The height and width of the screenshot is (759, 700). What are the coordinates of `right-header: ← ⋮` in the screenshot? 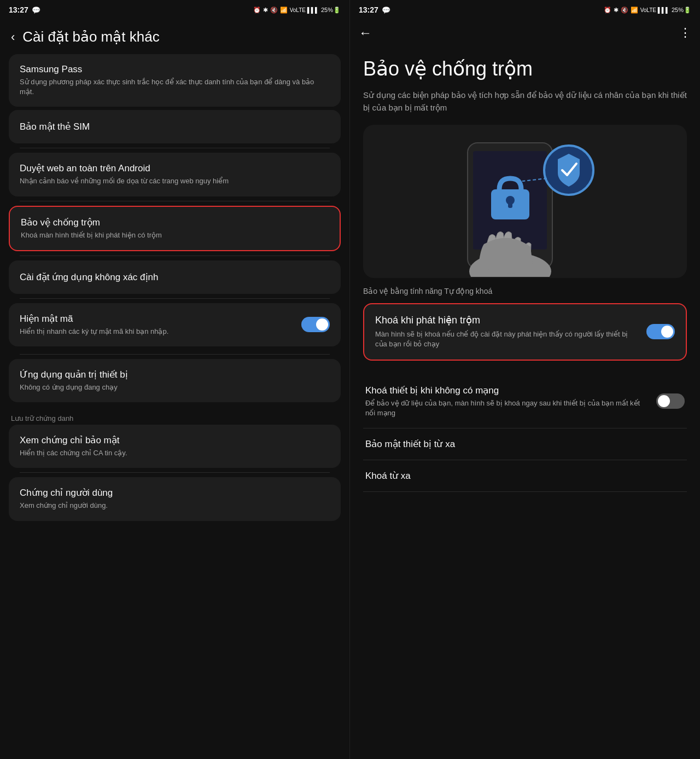 It's located at (525, 33).